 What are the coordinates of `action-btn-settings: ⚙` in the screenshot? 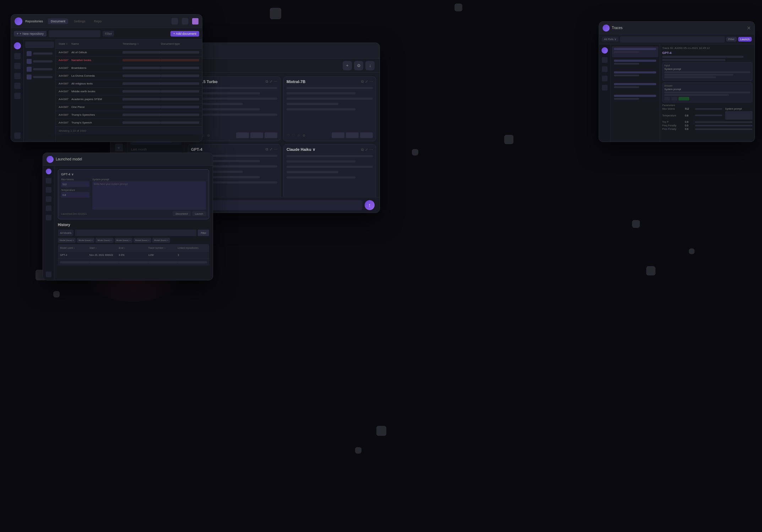 It's located at (359, 66).